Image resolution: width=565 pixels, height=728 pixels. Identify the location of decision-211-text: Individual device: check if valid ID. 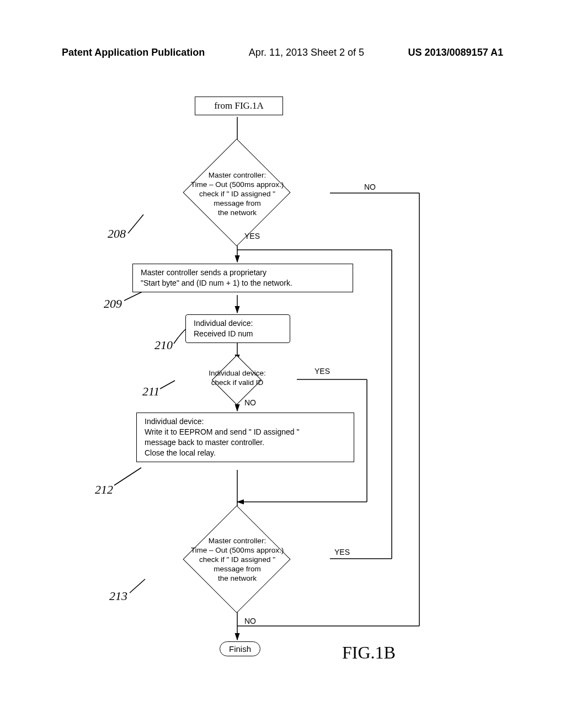
(237, 378).